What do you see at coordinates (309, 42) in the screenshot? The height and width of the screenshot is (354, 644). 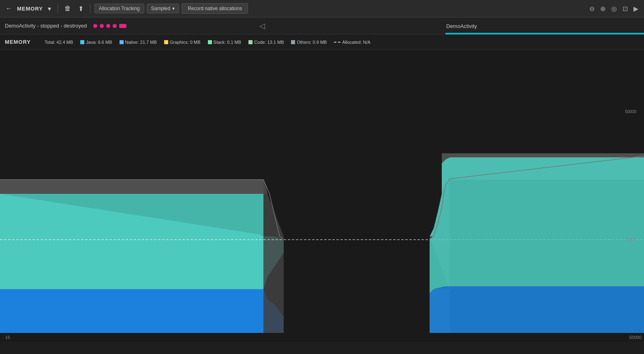 I see `legend-others: Others: 0.9 MB` at bounding box center [309, 42].